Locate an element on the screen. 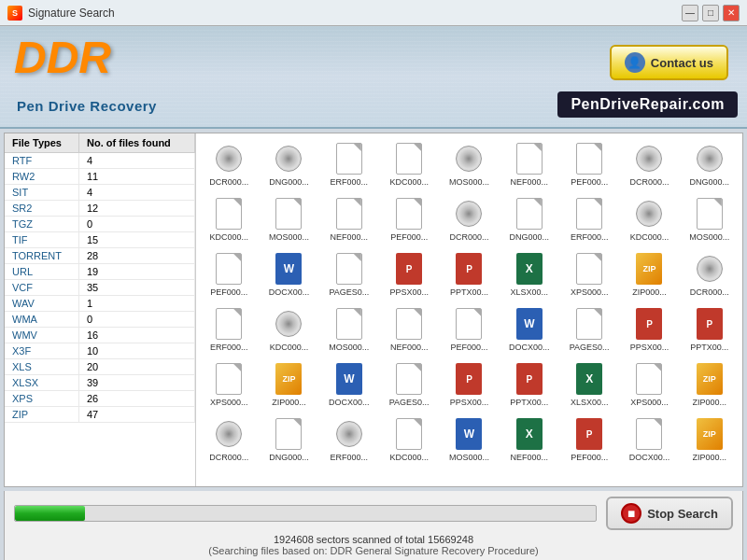 The image size is (747, 560). list-item: XLS 20 is located at coordinates (100, 368).